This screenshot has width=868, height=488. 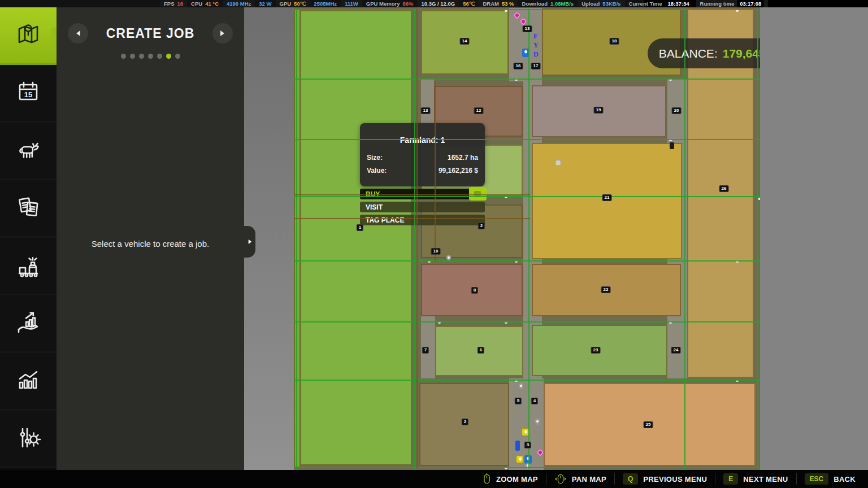 I want to click on map-label-16: 16, so click(x=519, y=66).